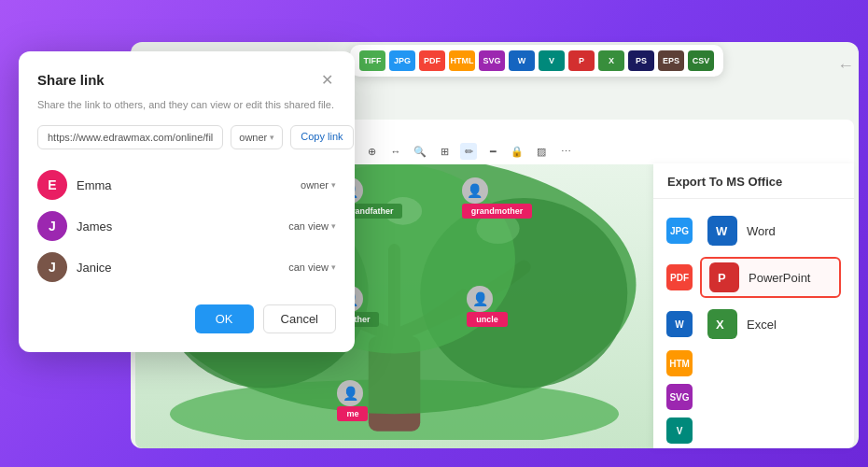 This screenshot has width=868, height=467. Describe the element at coordinates (679, 363) in the screenshot. I see `html-small-icon: HTM` at that location.